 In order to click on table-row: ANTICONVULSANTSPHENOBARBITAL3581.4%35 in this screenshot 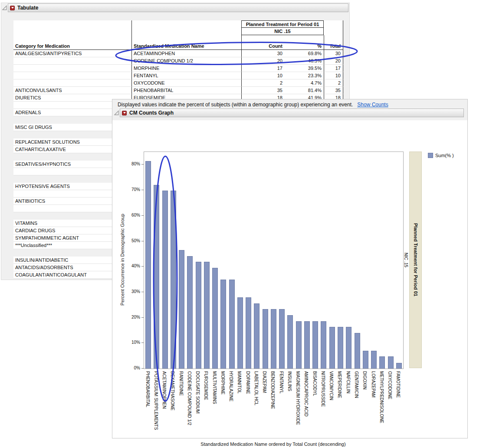, I will do `click(178, 90)`.